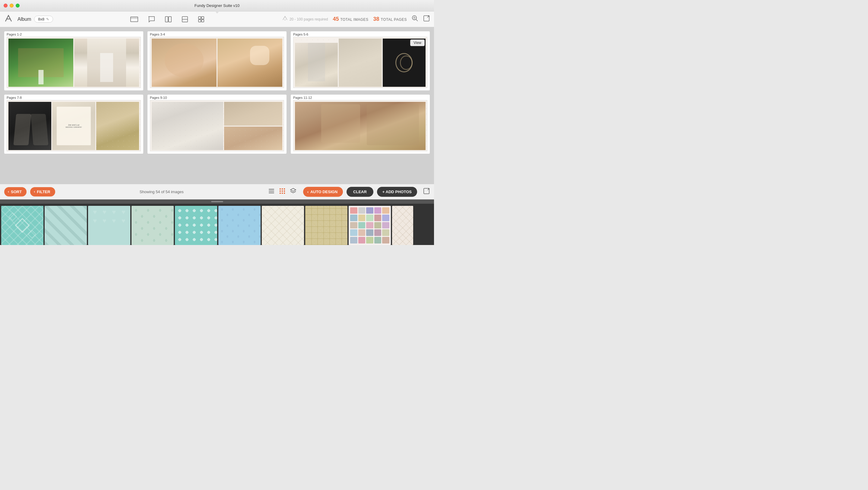  I want to click on photo-portrait, so click(360, 126).